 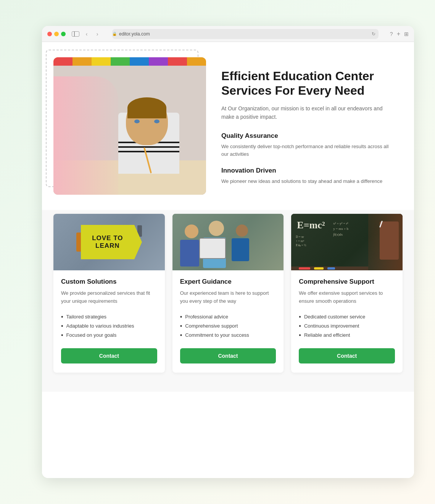 What do you see at coordinates (308, 151) in the screenshot?
I see `feature-text-quality: We consistently deliver top-notch perfor…` at bounding box center [308, 151].